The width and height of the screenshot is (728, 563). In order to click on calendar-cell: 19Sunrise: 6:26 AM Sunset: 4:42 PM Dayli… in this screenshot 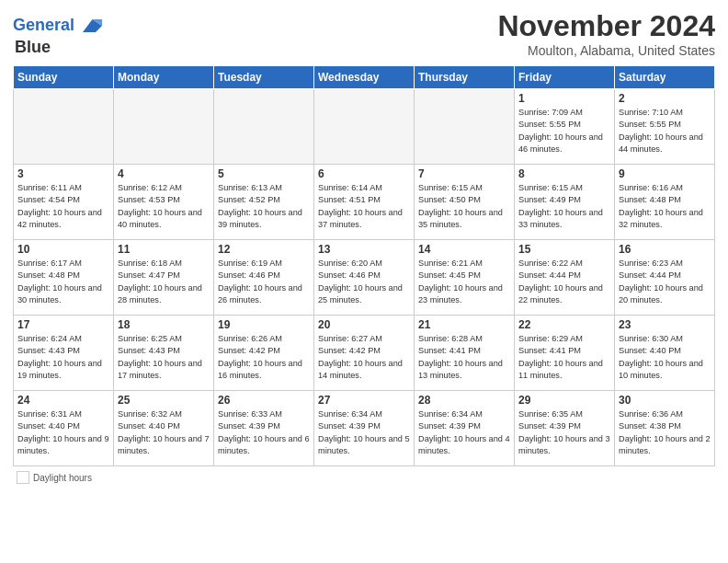, I will do `click(265, 353)`.